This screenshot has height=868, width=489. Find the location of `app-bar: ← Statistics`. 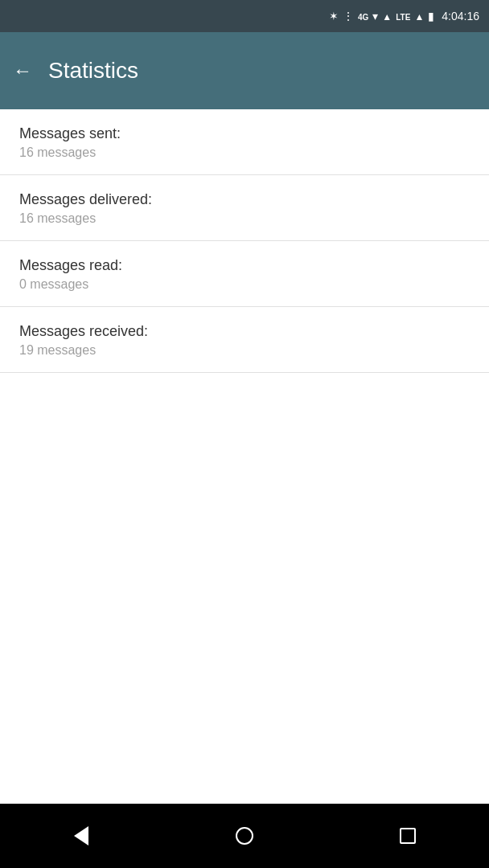

app-bar: ← Statistics is located at coordinates (244, 71).